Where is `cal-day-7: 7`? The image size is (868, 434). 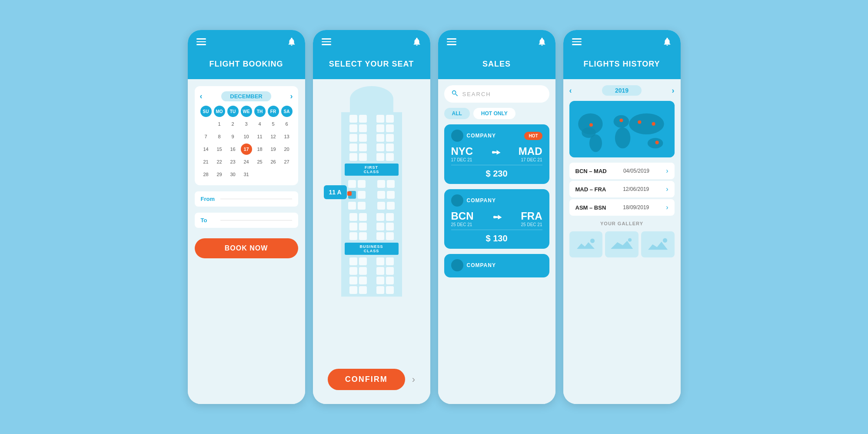
cal-day-7: 7 is located at coordinates (206, 137).